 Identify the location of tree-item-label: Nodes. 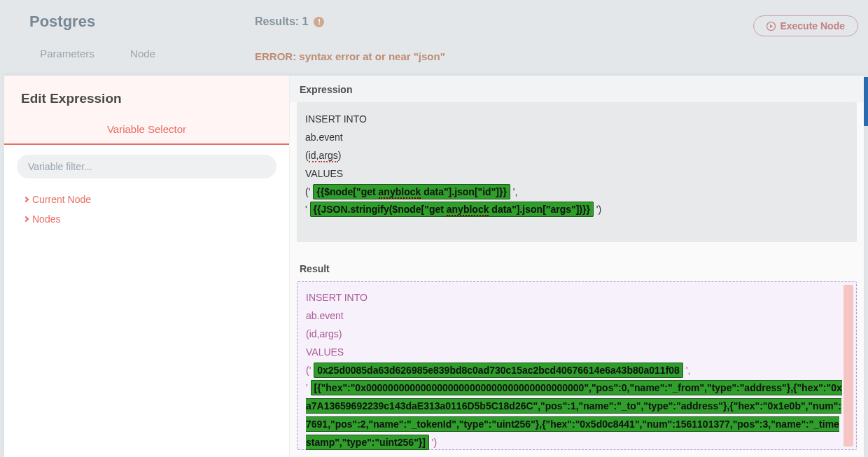
(46, 219).